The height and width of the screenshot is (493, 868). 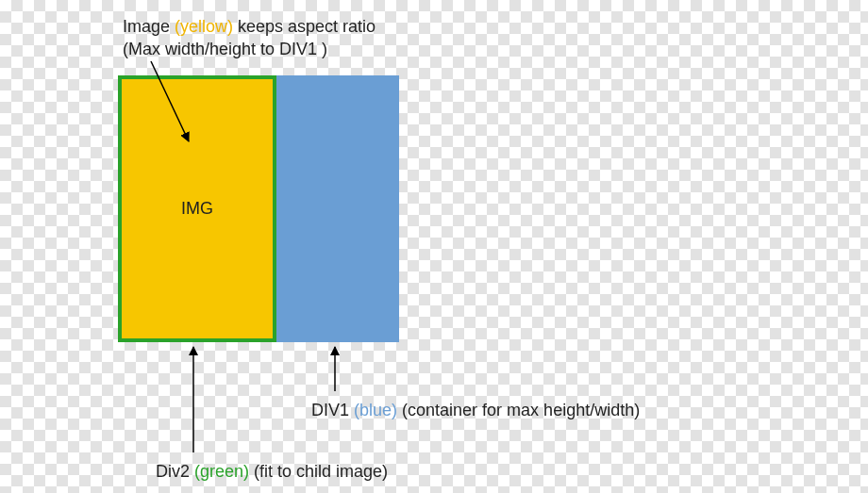 I want to click on caption-image-aspect-prefix: Image, so click(x=149, y=26).